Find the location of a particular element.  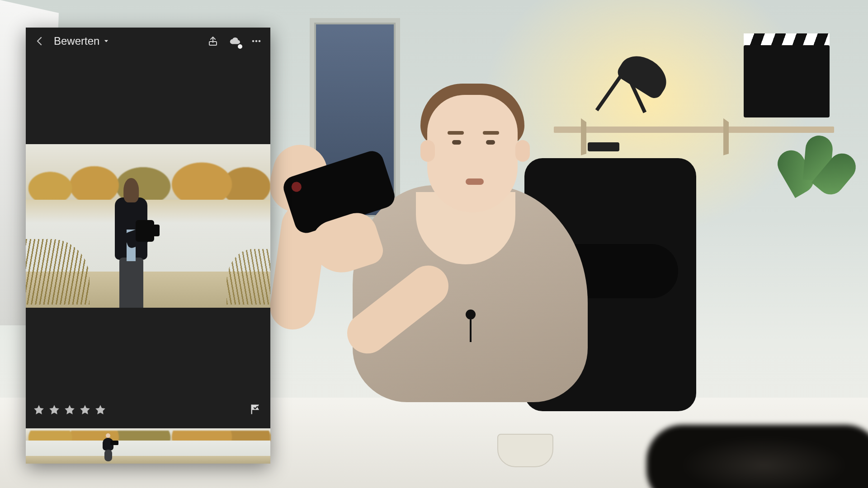

cloud-sync-button is located at coordinates (235, 41).